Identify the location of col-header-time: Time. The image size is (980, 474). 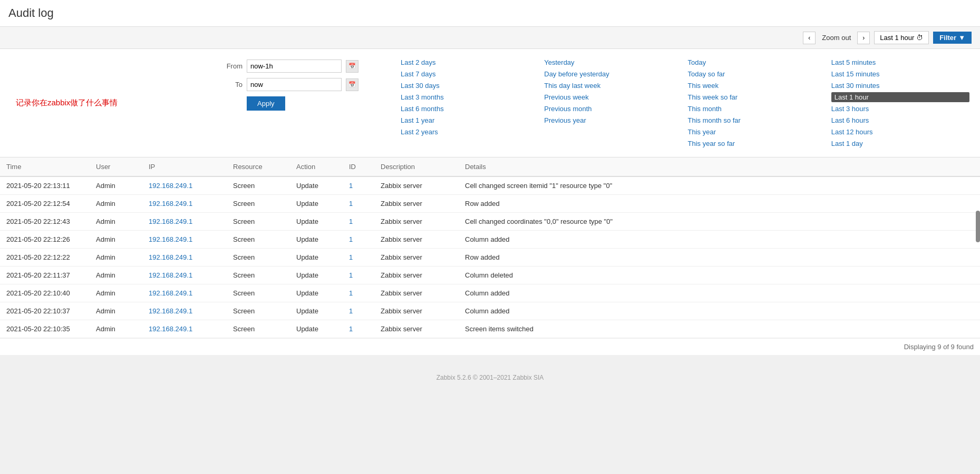
(45, 167).